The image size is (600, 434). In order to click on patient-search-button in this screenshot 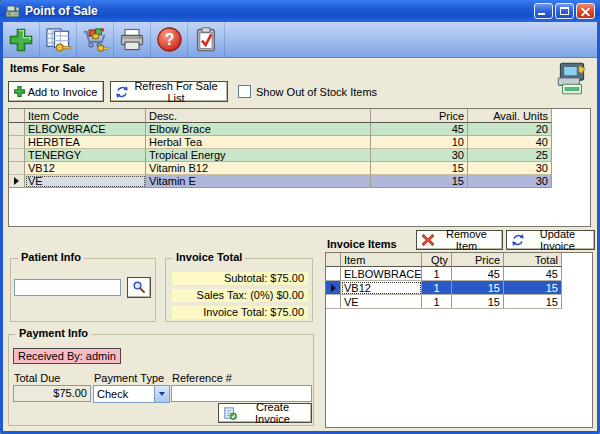, I will do `click(139, 288)`.